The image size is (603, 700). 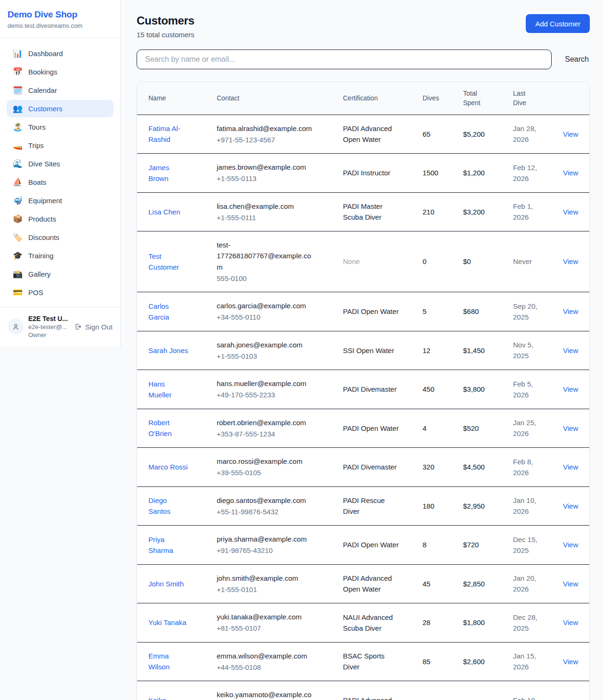 What do you see at coordinates (60, 274) in the screenshot?
I see `sidebar-item-gallery: 📸Gallery` at bounding box center [60, 274].